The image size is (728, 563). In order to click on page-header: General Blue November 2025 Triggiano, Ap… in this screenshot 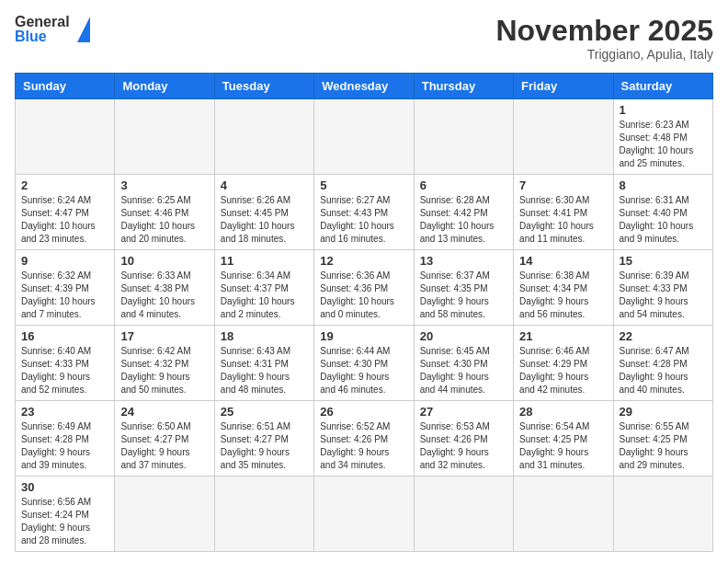, I will do `click(364, 39)`.